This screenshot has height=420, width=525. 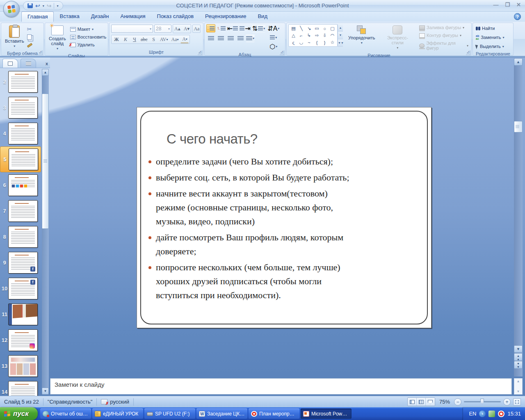 I want to click on columns-button: ▾, so click(x=250, y=38).